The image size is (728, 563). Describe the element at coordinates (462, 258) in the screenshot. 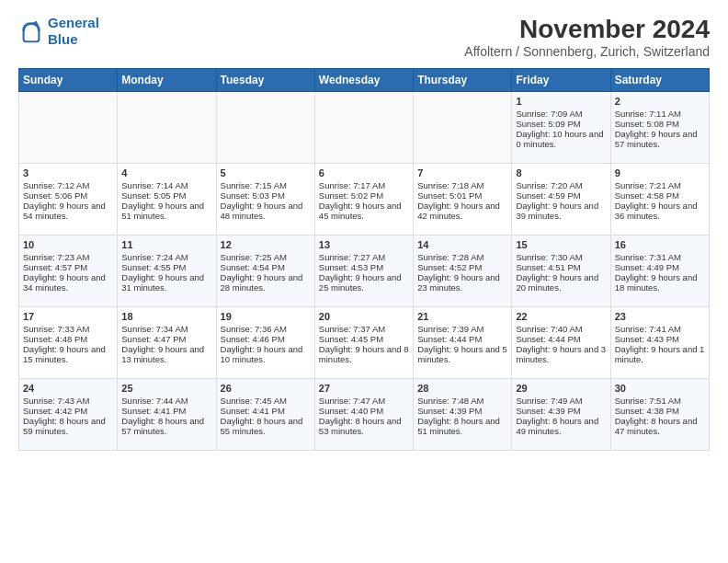

I see `day-info-line: Sunrise: 7:28 AM` at that location.